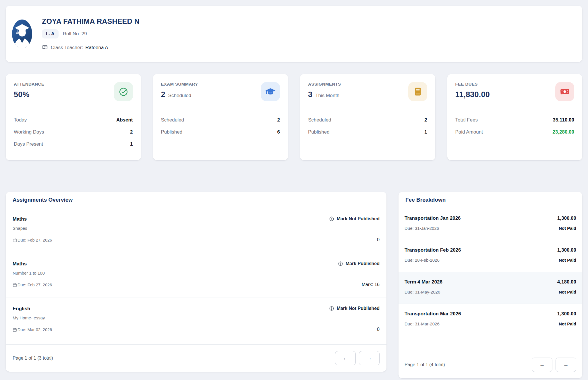 This screenshot has width=588, height=380. I want to click on fee-due-date: Due: 31-Mar-2026, so click(422, 324).